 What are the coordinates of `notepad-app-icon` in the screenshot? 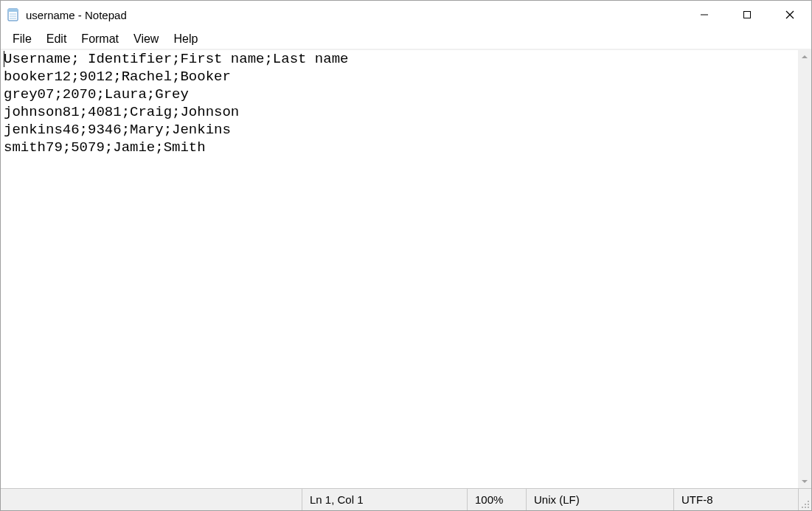 It's located at (13, 15).